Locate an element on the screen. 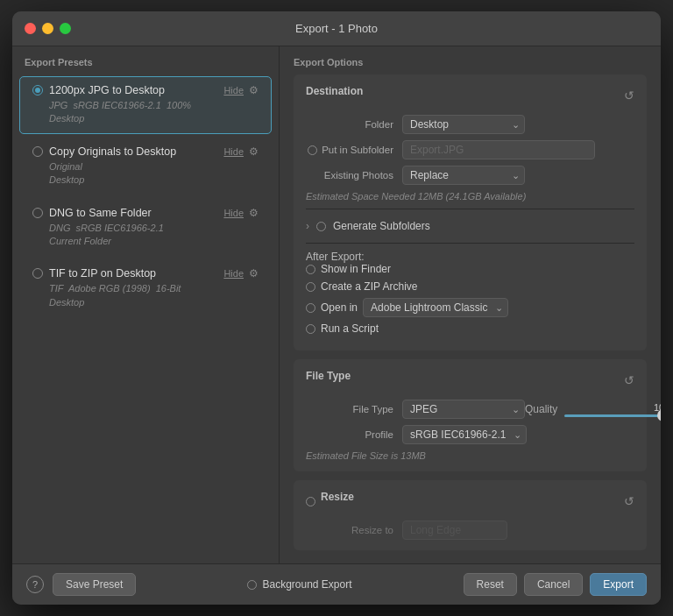 This screenshot has height=616, width=673. help-button: ? is located at coordinates (35, 584).